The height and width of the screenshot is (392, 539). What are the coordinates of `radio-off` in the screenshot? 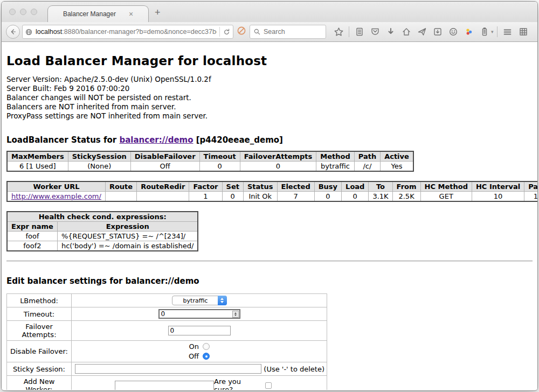 It's located at (206, 356).